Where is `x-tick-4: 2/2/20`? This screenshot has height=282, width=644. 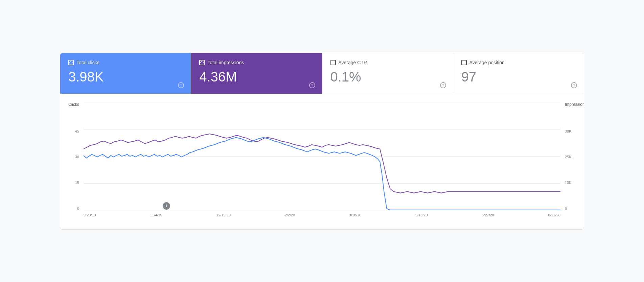 x-tick-4: 2/2/20 is located at coordinates (290, 215).